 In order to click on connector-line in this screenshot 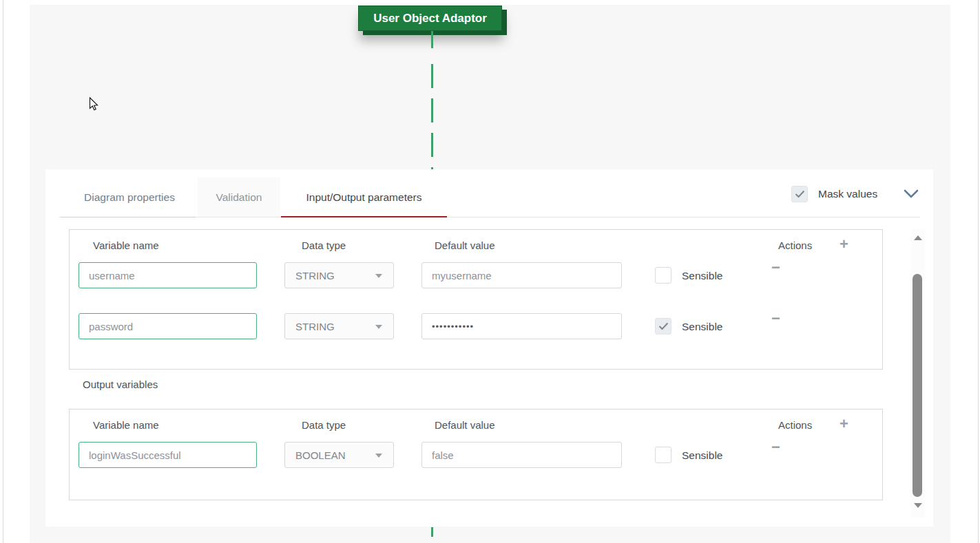, I will do `click(432, 40)`.